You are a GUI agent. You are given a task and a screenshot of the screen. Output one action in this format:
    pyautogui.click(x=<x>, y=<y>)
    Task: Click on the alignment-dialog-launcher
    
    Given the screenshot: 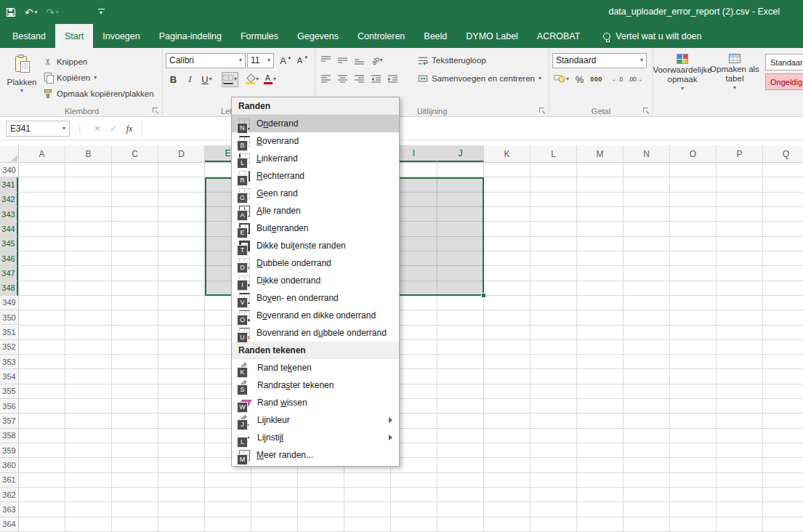 What is the action you would take?
    pyautogui.click(x=542, y=110)
    